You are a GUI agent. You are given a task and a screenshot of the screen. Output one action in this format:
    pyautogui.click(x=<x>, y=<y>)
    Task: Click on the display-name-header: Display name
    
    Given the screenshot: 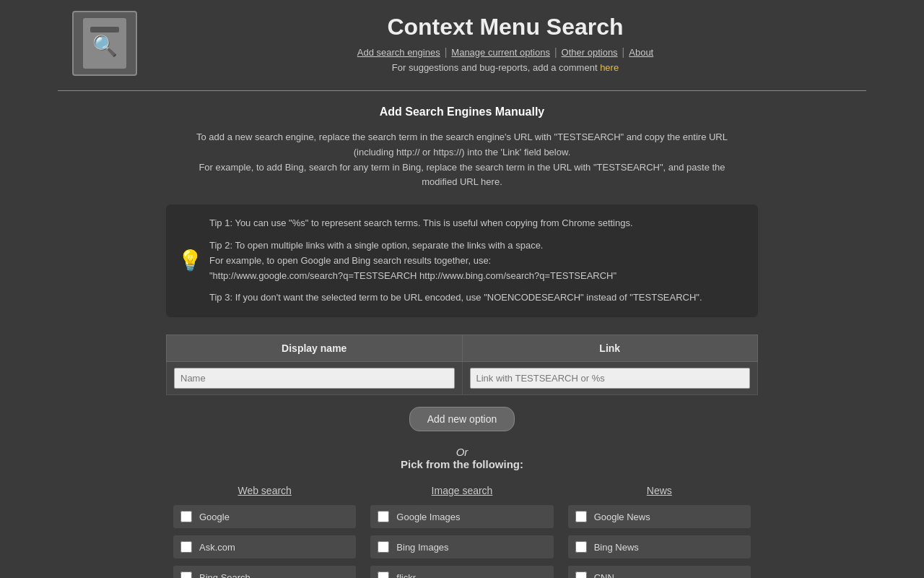 What is the action you would take?
    pyautogui.click(x=315, y=348)
    